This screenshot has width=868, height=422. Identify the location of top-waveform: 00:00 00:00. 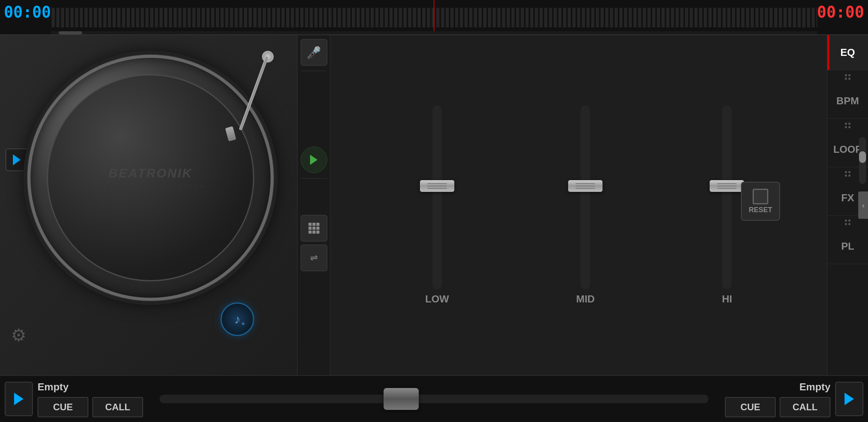
(434, 18).